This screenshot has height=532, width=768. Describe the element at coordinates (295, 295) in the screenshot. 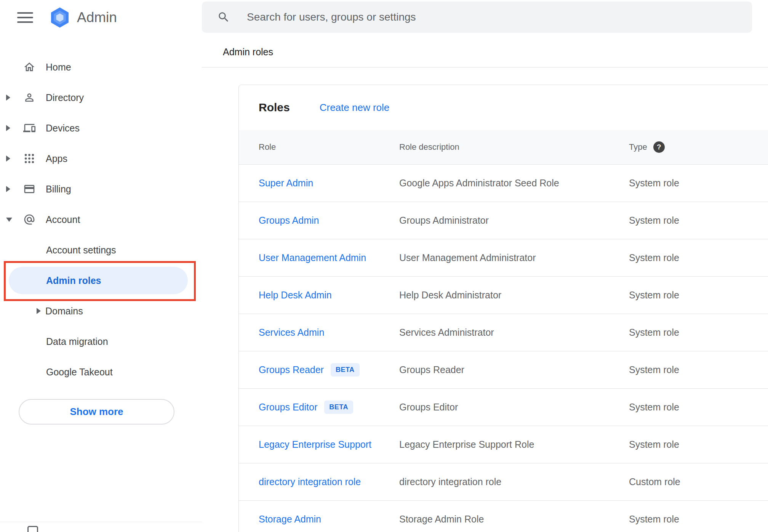

I see `role-link: Help Desk Admin` at that location.